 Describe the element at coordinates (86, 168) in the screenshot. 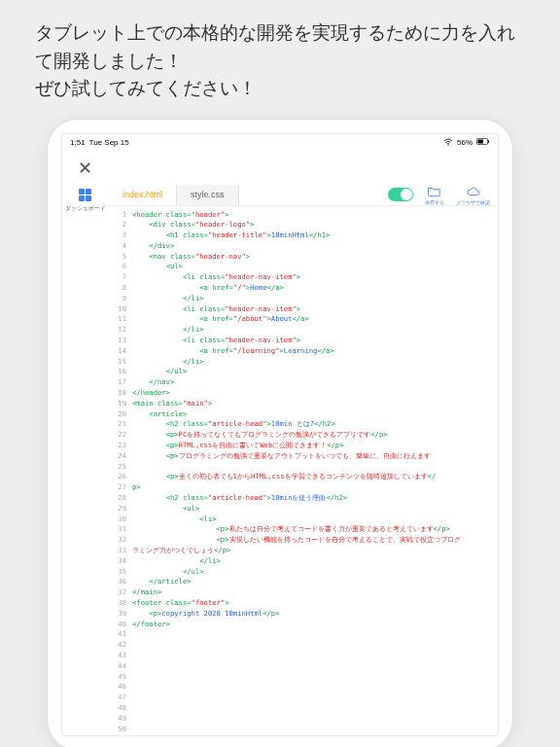

I see `close-button: ✕` at that location.